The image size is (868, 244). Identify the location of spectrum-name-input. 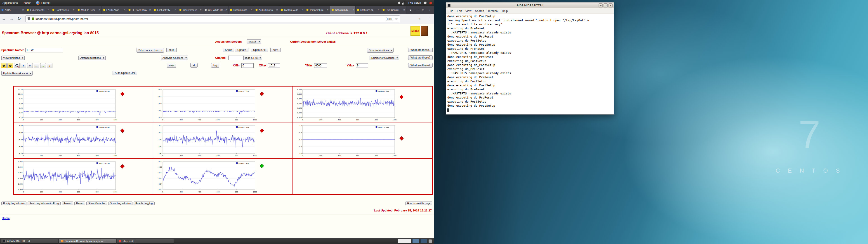
(44, 50).